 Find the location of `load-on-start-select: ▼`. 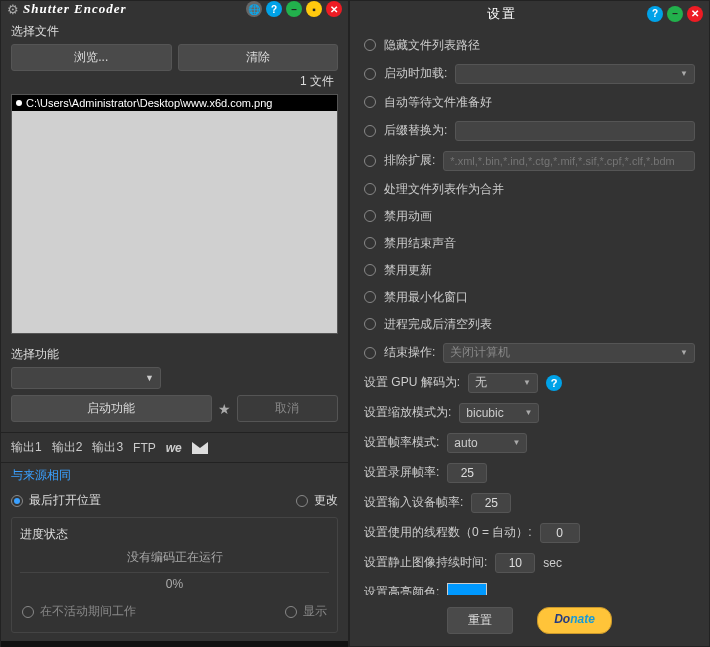

load-on-start-select: ▼ is located at coordinates (575, 74).